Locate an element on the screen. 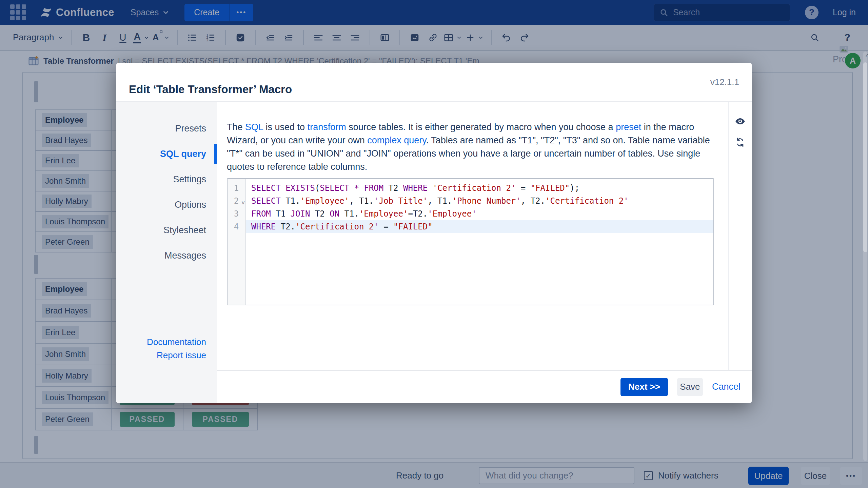  sidebar-item-messages: Messages is located at coordinates (167, 256).